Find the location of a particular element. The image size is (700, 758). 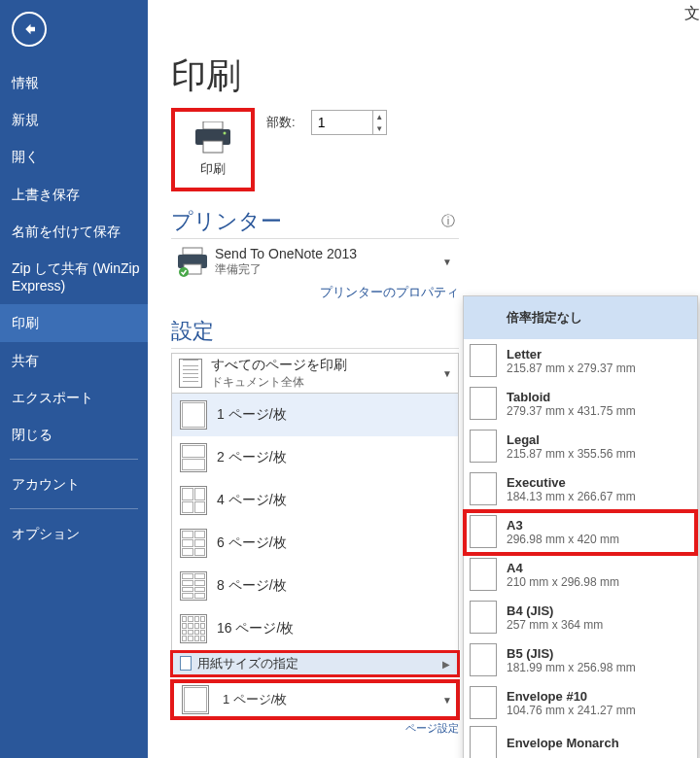

settings-section-header: 設定 is located at coordinates (315, 332).